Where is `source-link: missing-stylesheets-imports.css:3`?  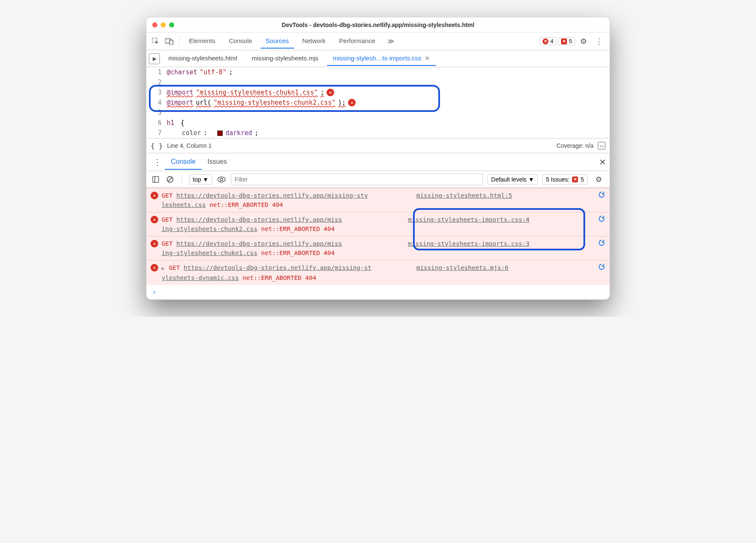
source-link: missing-stylesheets-imports.css:3 is located at coordinates (469, 244).